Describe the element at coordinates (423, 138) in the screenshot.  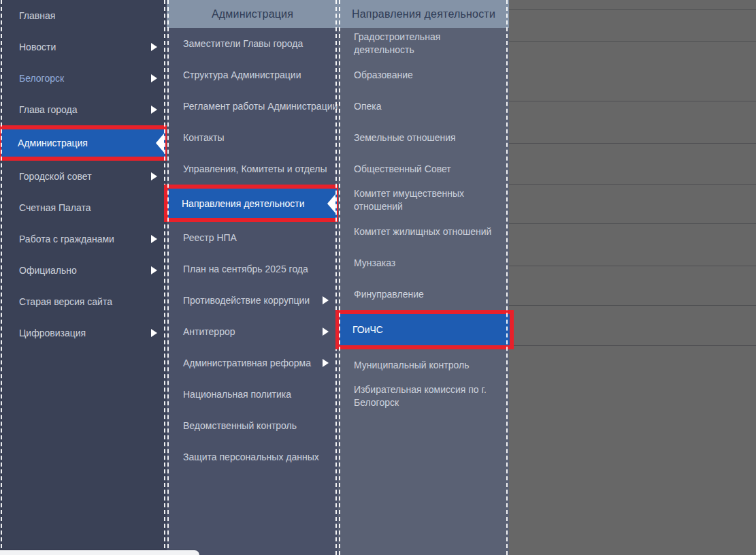
I see `menu-item: Земельные отношения` at that location.